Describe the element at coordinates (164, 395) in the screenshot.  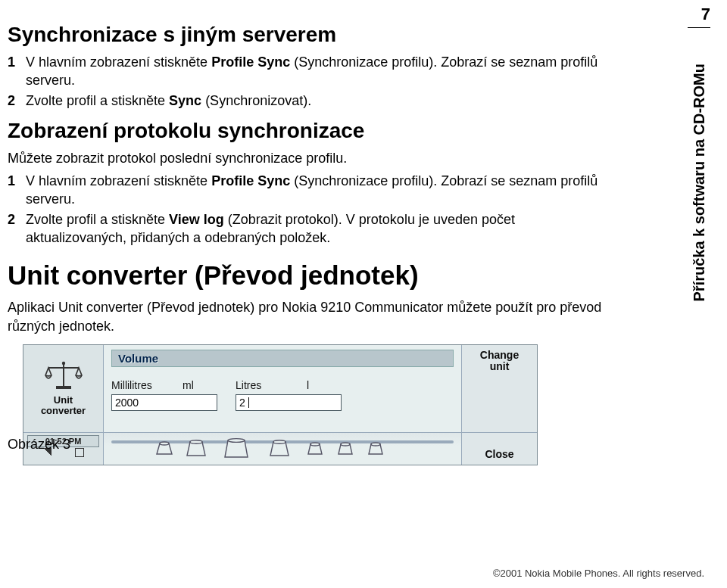
I see `from-unit-block: Millilitres ml 2000` at that location.